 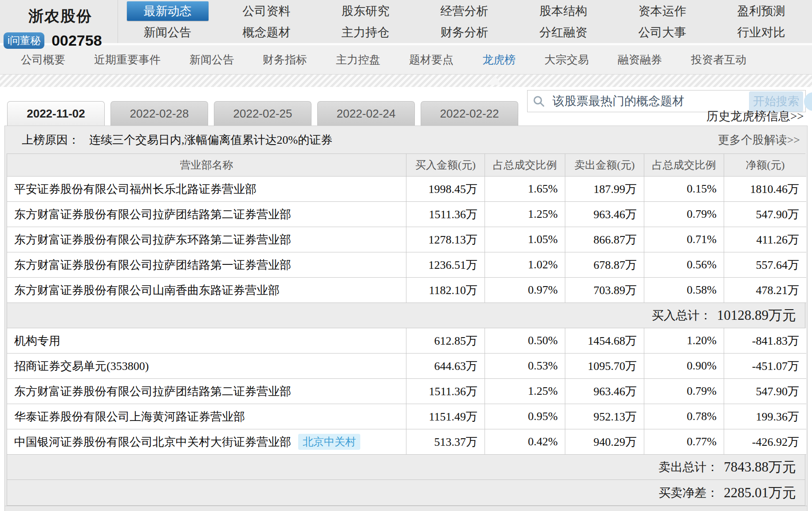 What do you see at coordinates (212, 59) in the screenshot?
I see `subnav-item-news: 新闻公告` at bounding box center [212, 59].